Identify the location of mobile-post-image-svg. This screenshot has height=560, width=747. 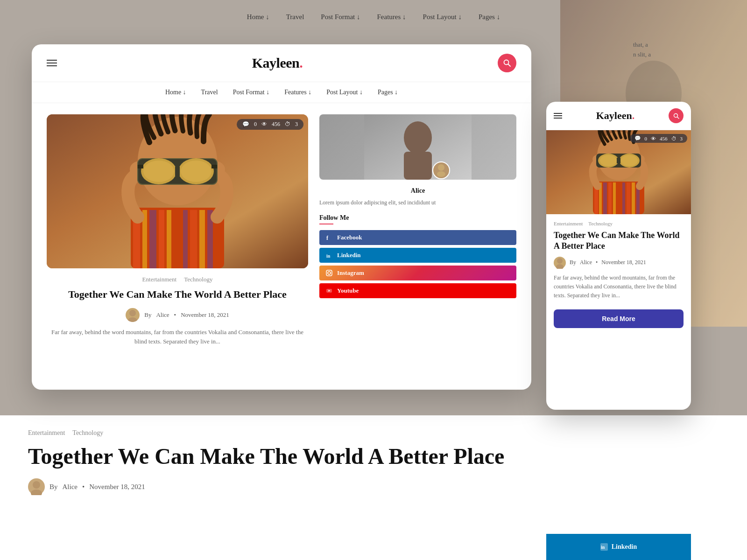
(619, 172).